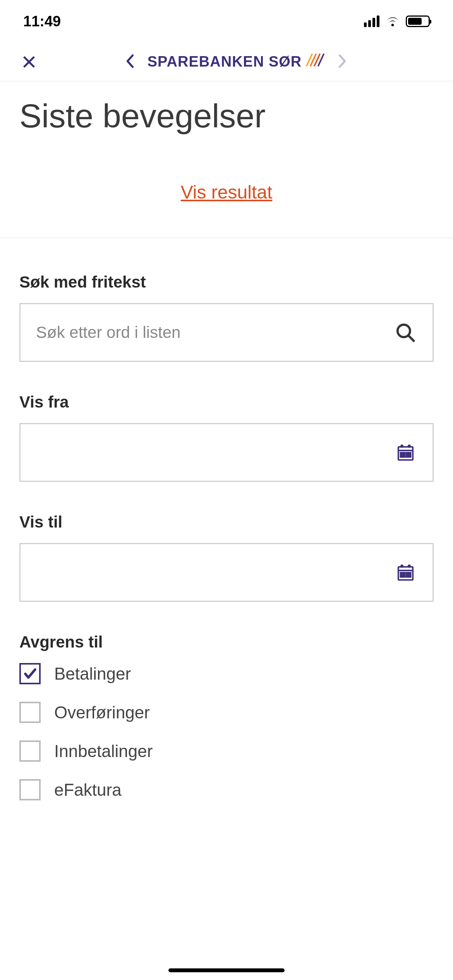  Describe the element at coordinates (88, 790) in the screenshot. I see `checkbox-label: eFaktura` at that location.